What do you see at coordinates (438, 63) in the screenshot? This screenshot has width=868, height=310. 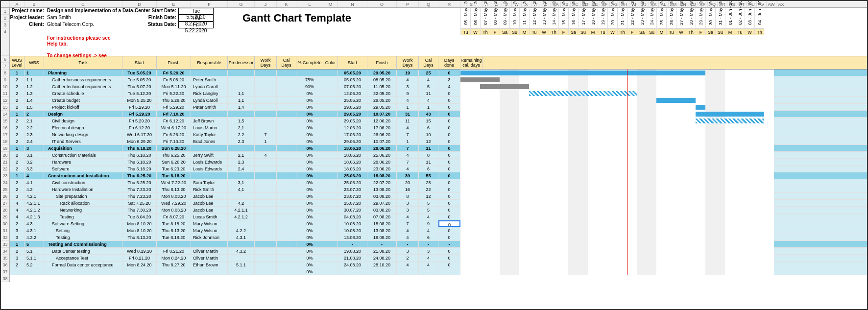 I see `table-header-row: WBS Level WBS Task Start Finish Responsi…` at bounding box center [438, 63].